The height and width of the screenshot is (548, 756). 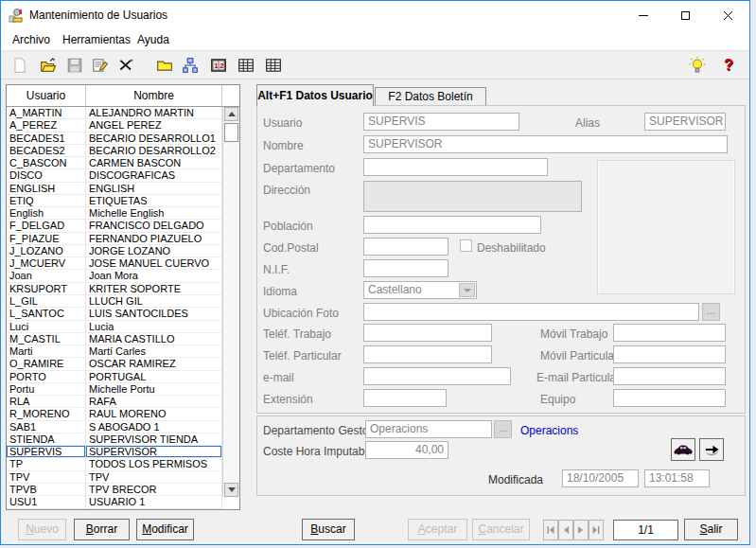 I want to click on user-id-cell: SAB1, so click(x=46, y=428).